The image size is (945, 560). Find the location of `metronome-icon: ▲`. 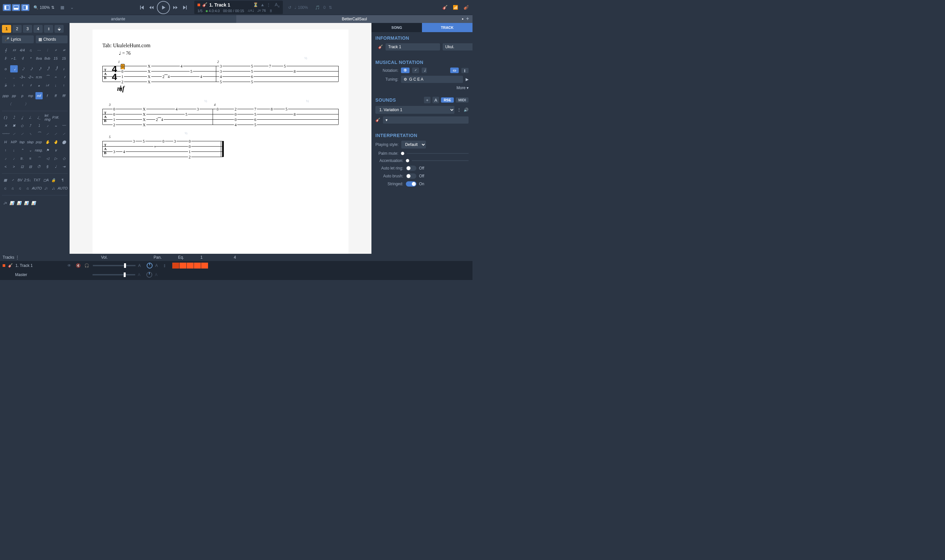

metronome-icon: ▲ is located at coordinates (262, 5).